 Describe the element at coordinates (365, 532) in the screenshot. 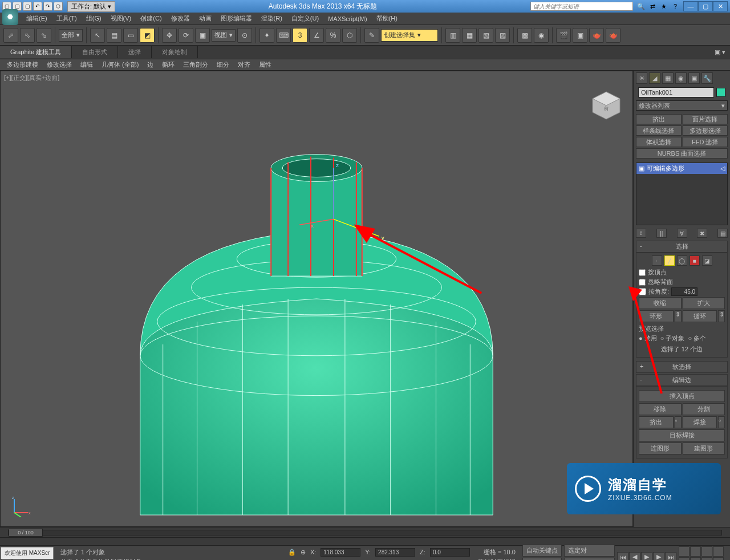

I see `time-slider: 0 / 100` at that location.